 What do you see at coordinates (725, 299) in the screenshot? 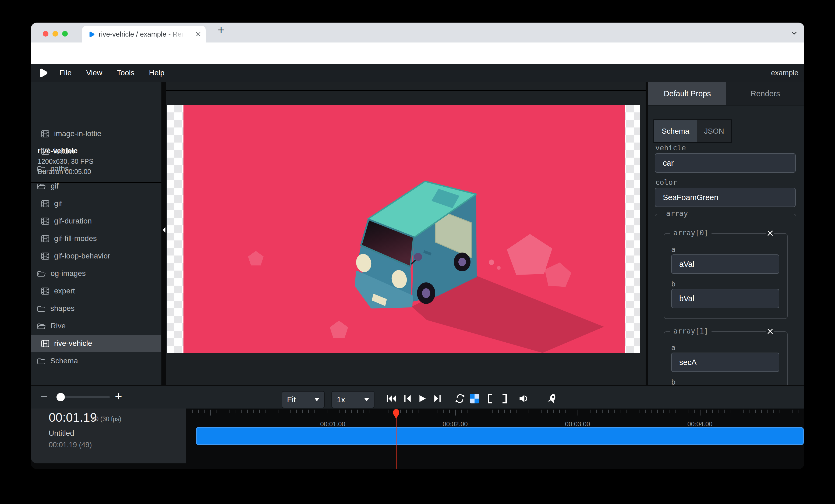
I see `array-0-b-input: bVal` at bounding box center [725, 299].